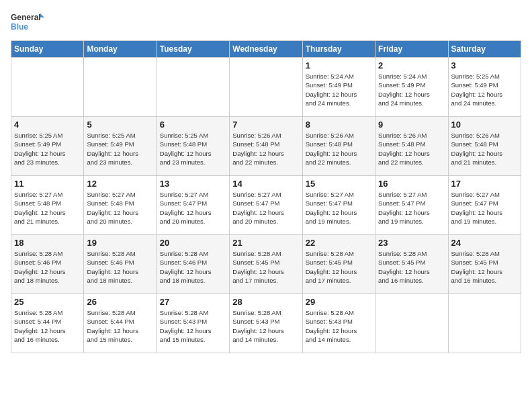 The image size is (532, 411). What do you see at coordinates (48, 50) in the screenshot?
I see `weekday-header-sunday: Sunday` at bounding box center [48, 50].